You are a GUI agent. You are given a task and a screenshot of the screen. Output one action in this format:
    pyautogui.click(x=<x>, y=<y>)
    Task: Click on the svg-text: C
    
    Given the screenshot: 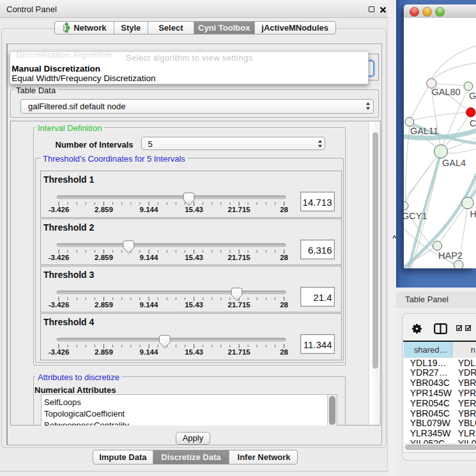 What is the action you would take?
    pyautogui.click(x=473, y=123)
    